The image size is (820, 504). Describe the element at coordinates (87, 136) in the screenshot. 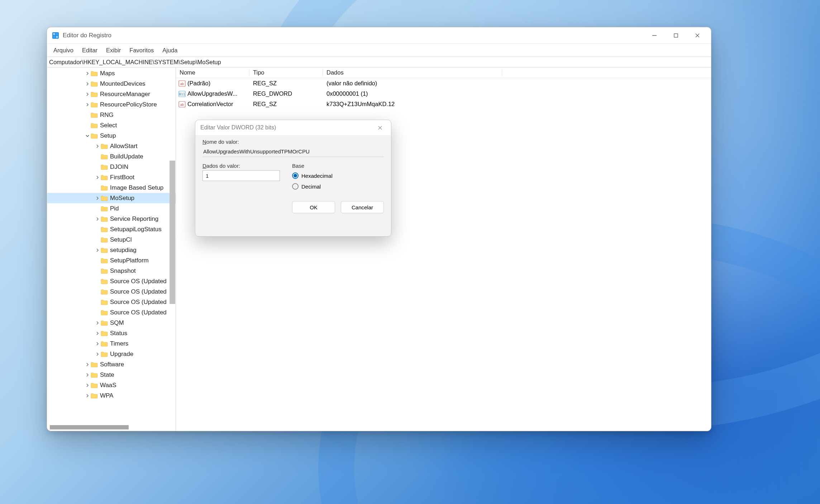

I see `expander-open-icon` at that location.